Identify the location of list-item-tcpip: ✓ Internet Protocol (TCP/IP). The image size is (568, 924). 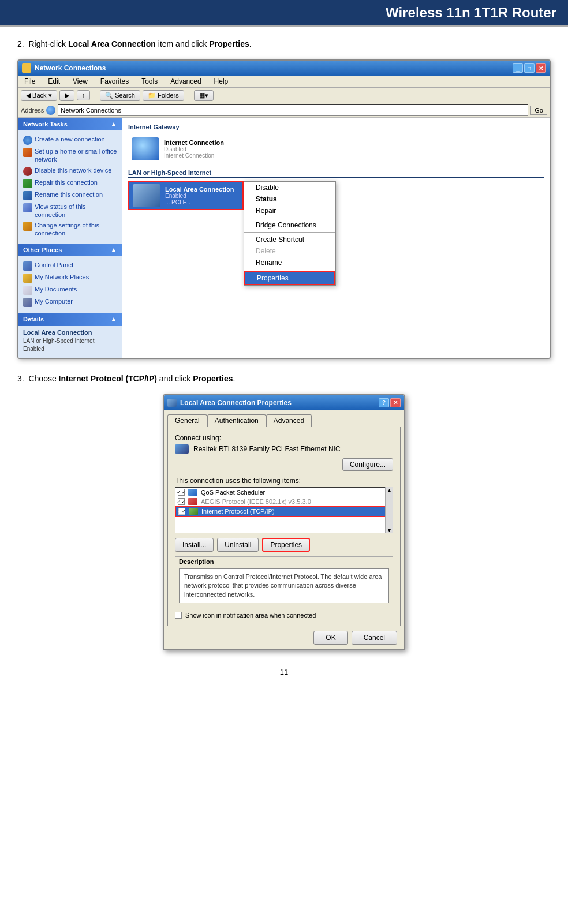
(284, 511).